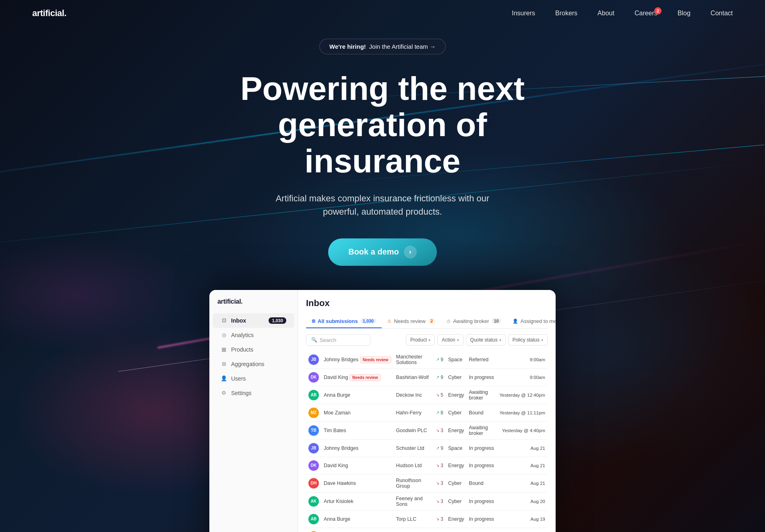  Describe the element at coordinates (427, 448) in the screenshot. I see `table-row: JB Johnny Bridges Schuster Ltd ↗ 9 Space…` at that location.